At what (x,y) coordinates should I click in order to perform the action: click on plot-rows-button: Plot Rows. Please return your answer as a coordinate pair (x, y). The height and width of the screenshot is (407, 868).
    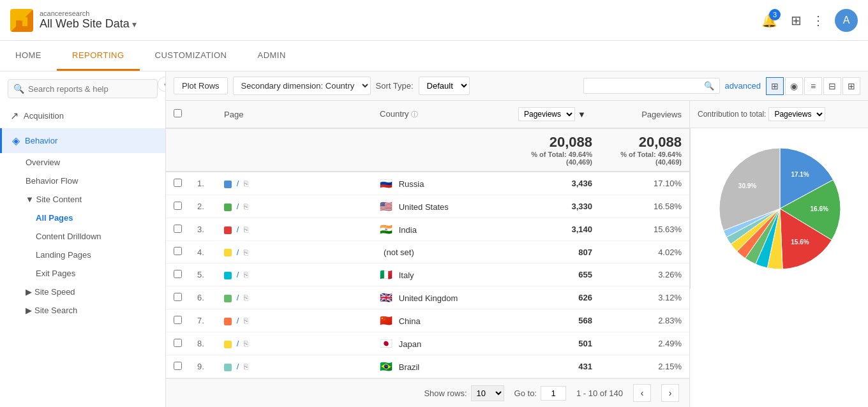
    Looking at the image, I should click on (200, 85).